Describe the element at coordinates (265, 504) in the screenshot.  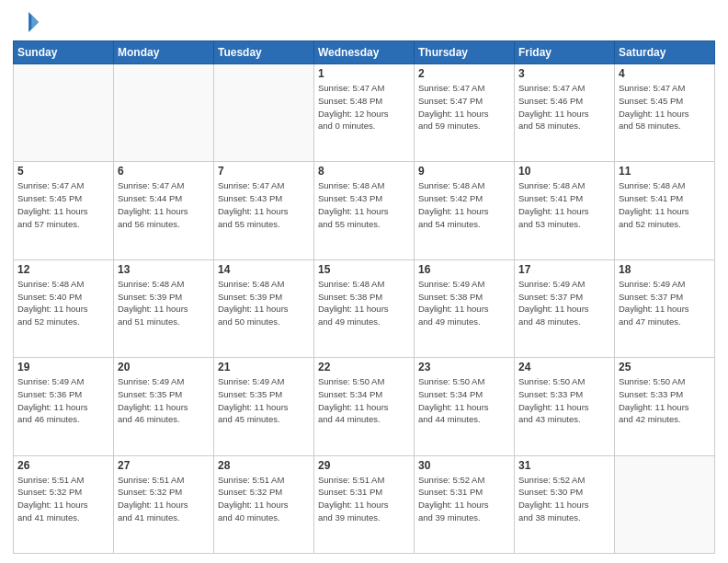
I see `day-cell: 28Sunrise: 5:51 AMSunset: 5:32 PMDayligh…` at that location.